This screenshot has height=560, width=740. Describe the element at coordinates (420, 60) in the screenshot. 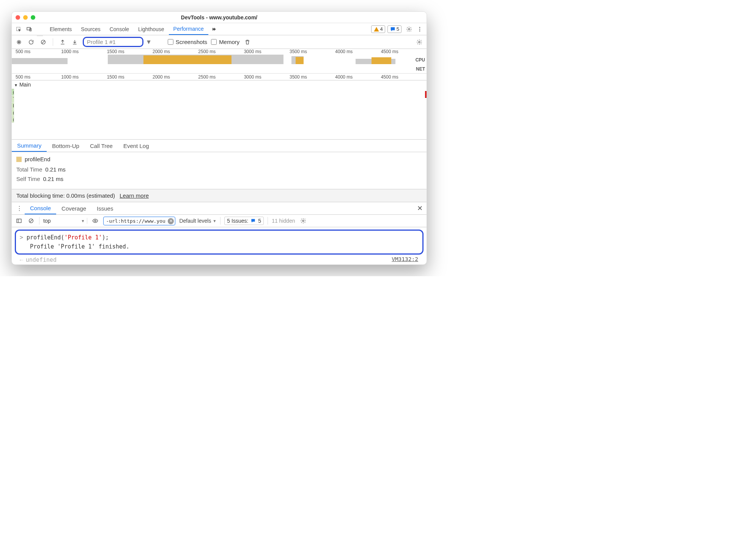

I see `cpu-label: CPU` at that location.